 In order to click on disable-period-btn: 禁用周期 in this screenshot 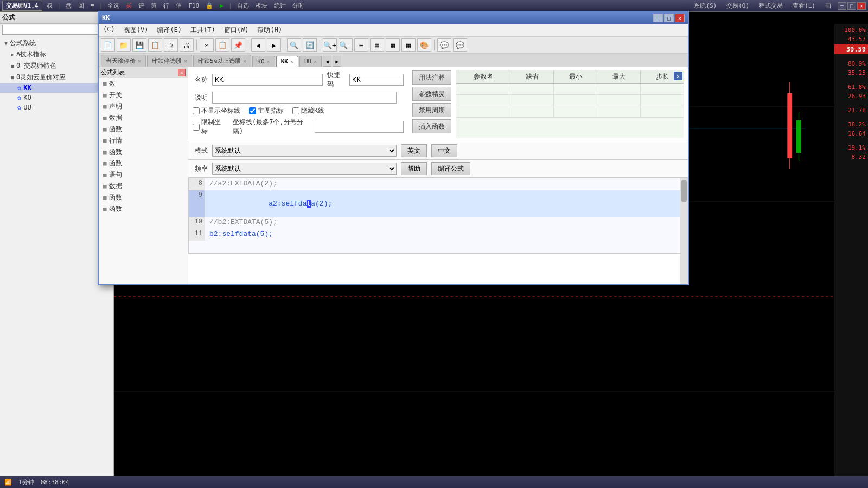, I will do `click(432, 110)`.